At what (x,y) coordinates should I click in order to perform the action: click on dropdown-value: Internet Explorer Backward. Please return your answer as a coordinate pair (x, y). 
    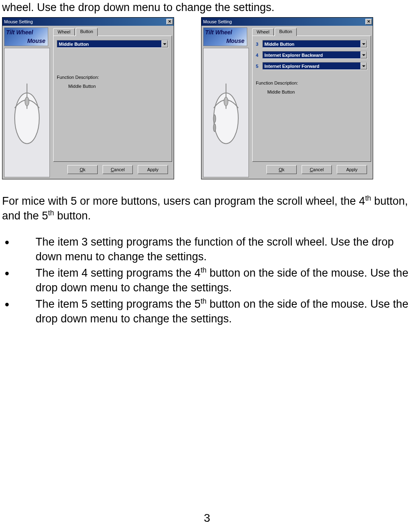
    Looking at the image, I should click on (311, 55).